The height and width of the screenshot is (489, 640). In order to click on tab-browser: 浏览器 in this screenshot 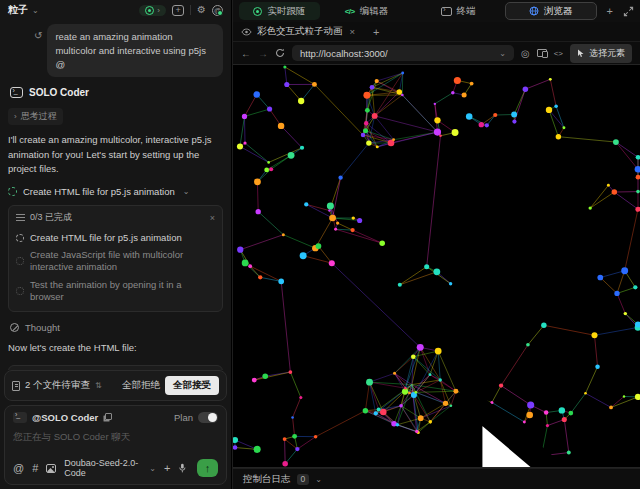, I will do `click(551, 11)`.